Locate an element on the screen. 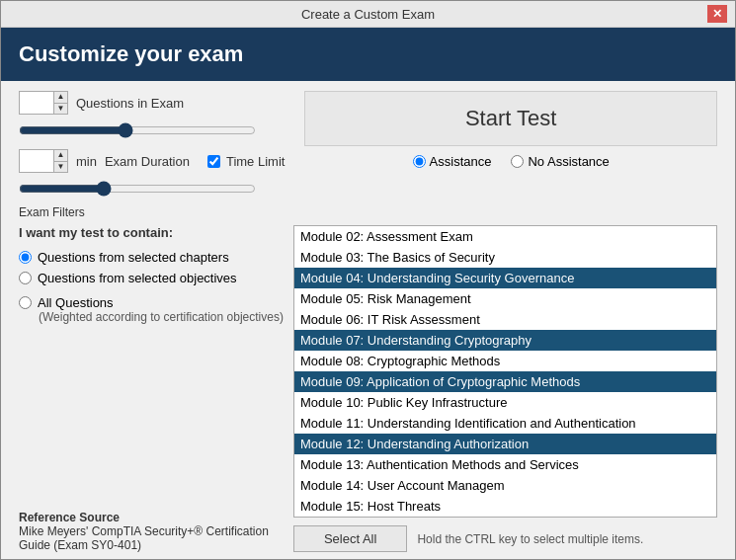 Image resolution: width=736 pixels, height=560 pixels. all-questions-option: All Questions is located at coordinates (151, 302).